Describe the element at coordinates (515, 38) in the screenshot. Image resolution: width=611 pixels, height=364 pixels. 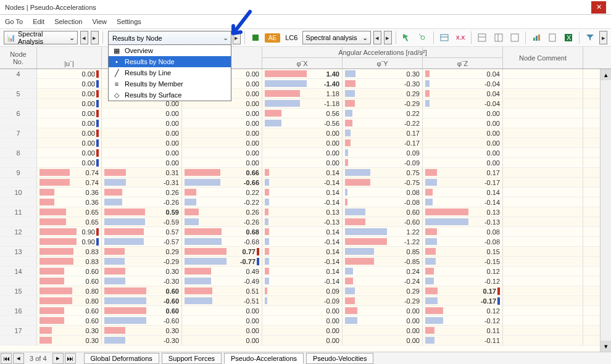
I see `table-layout-3-button` at that location.